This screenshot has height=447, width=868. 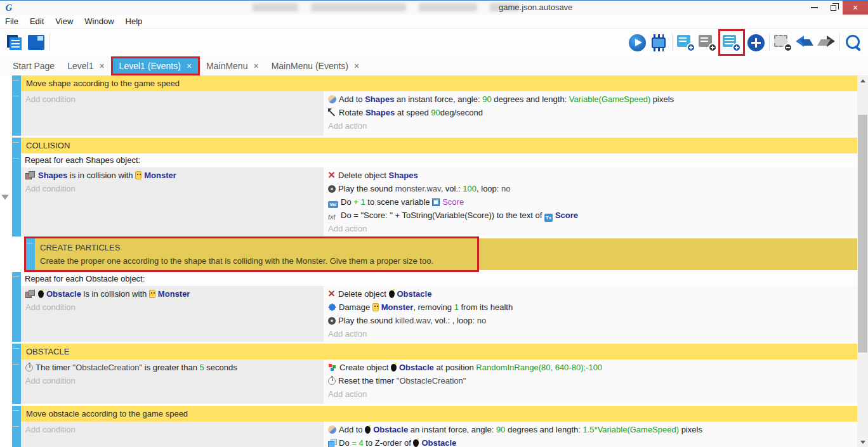 I want to click on action-row: Create object Obstacle at position Rando…, so click(x=591, y=368).